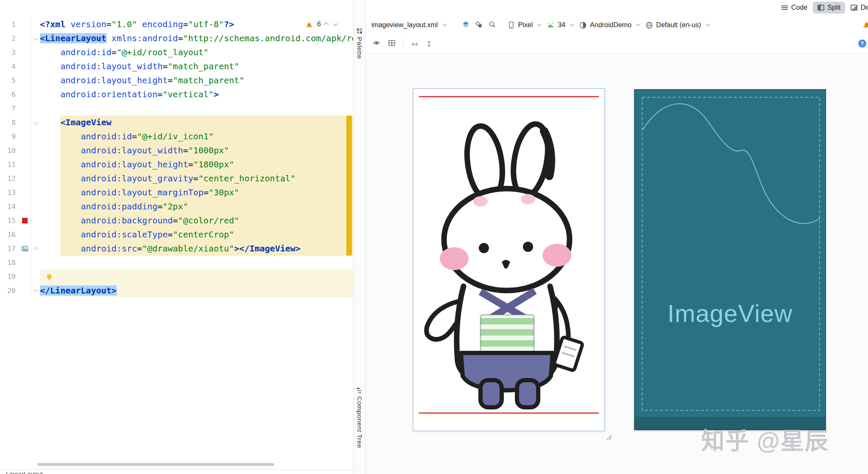 The width and height of the screenshot is (868, 474). What do you see at coordinates (795, 8) in the screenshot?
I see `tab-code: Code` at bounding box center [795, 8].